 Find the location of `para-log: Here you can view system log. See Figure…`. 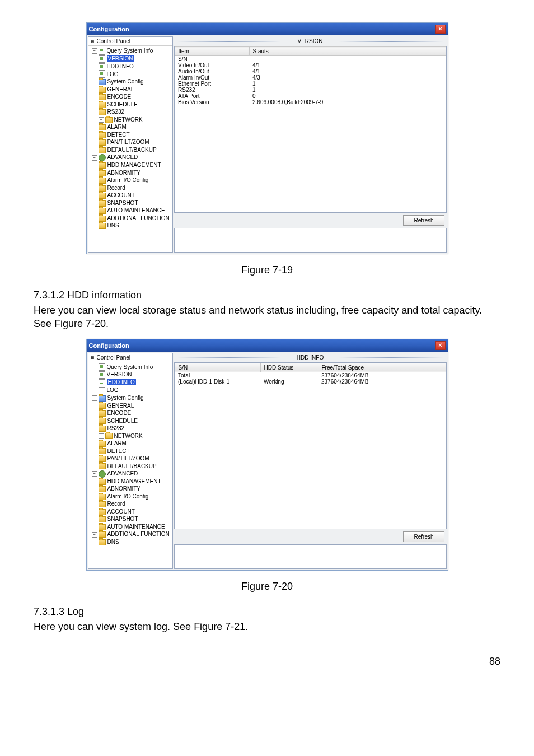

para-log: Here you can view system log. See Figure… is located at coordinates (267, 627).